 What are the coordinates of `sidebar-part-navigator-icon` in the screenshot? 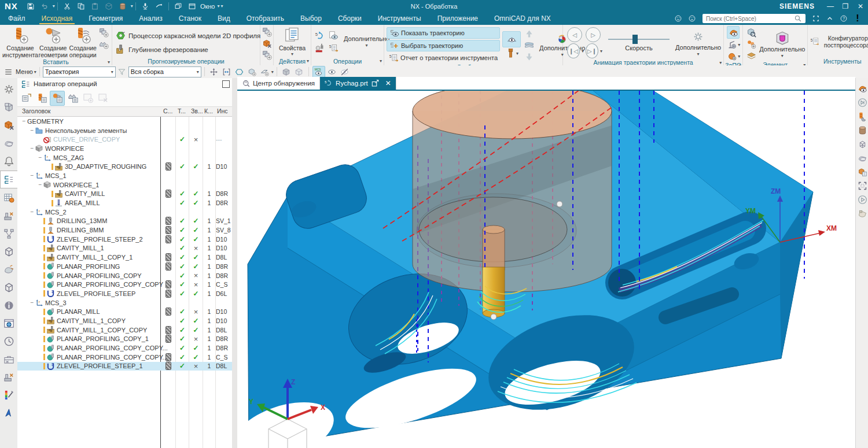 It's located at (9, 108).